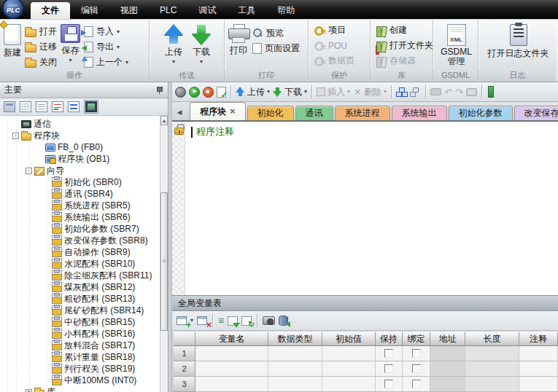 The width and height of the screenshot is (558, 392). Describe the element at coordinates (84, 310) in the screenshot. I see `tree-item: 尾矿砂配料 (SBR14)` at that location.